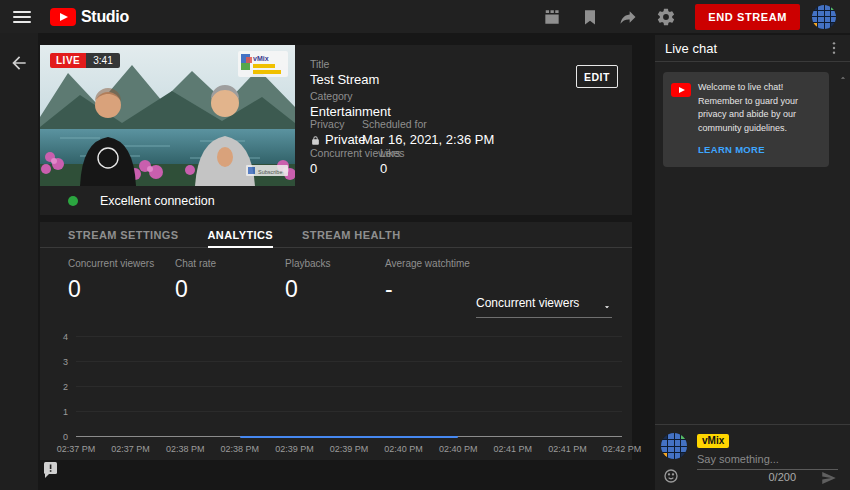 The height and width of the screenshot is (490, 850). I want to click on chart-plot: 02:37 PM02:37 PM02:38 PM02:38 PM02:39 PM…, so click(349, 387).